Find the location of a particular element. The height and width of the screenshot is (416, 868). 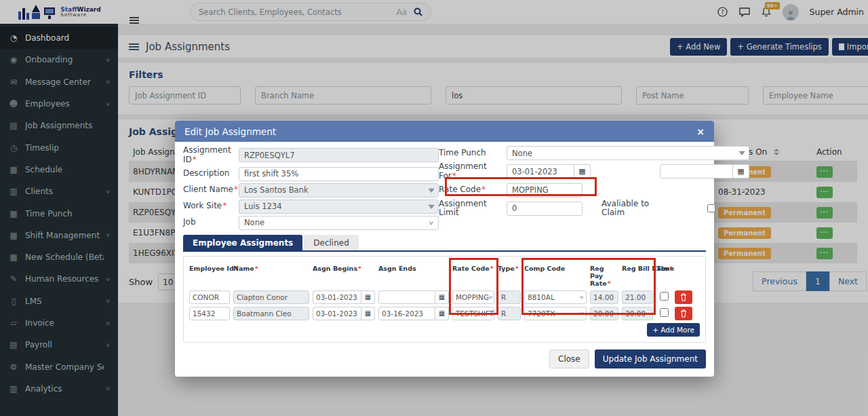

client-name-select: Los Santos Bank▼ is located at coordinates (339, 190).